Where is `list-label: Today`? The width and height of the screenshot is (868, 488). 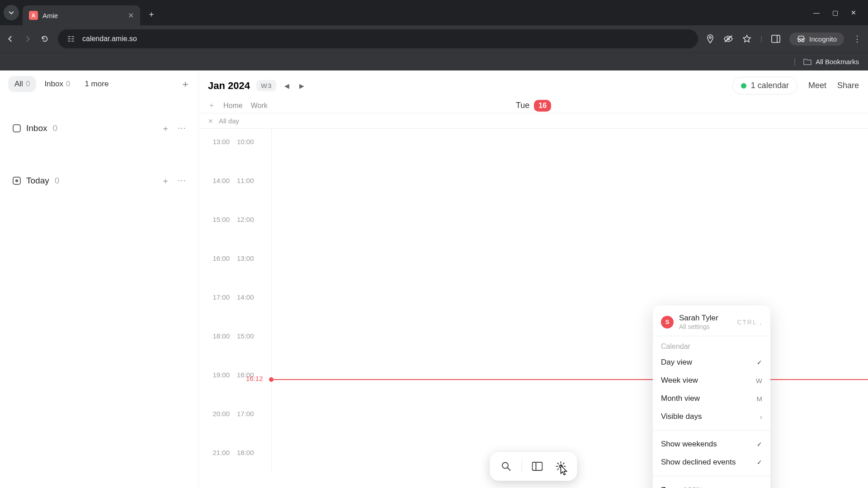 list-label: Today is located at coordinates (38, 181).